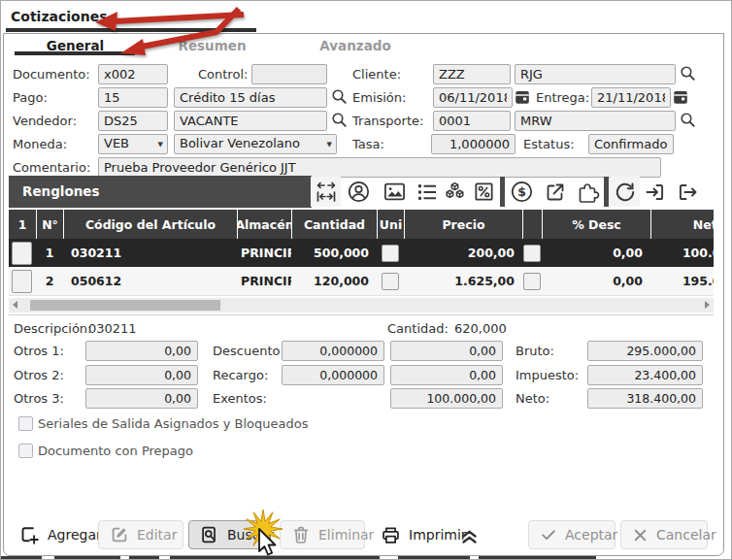 This screenshot has width=732, height=560. What do you see at coordinates (25, 450) in the screenshot?
I see `prepago-checkbox` at bounding box center [25, 450].